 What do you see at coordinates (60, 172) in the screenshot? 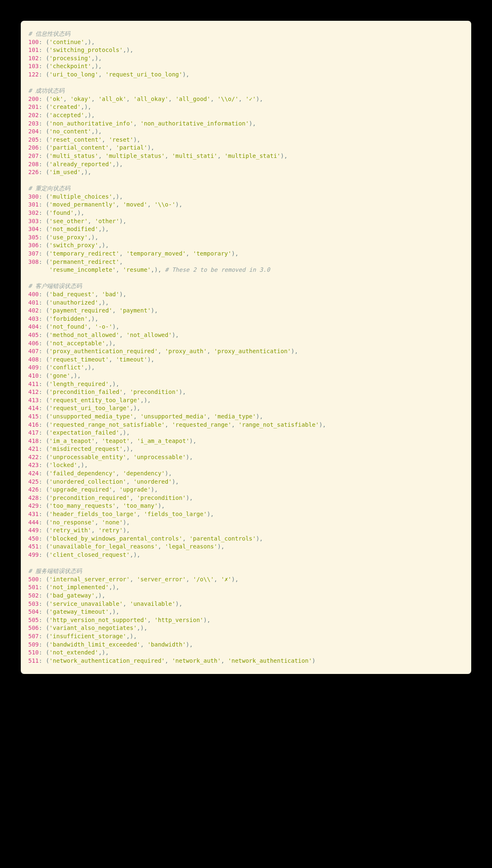
I see `line-226: 226: ('im_used',),` at bounding box center [60, 172].